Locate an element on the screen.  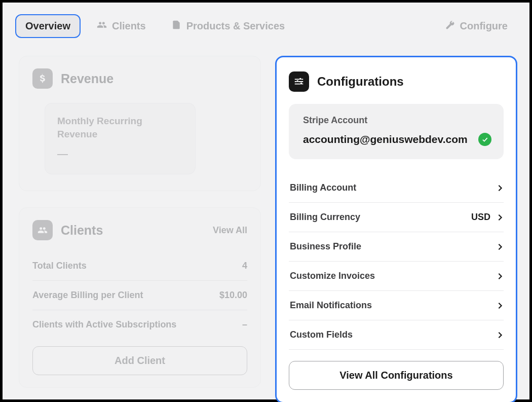
config-label: Business Profile is located at coordinates (325, 246).